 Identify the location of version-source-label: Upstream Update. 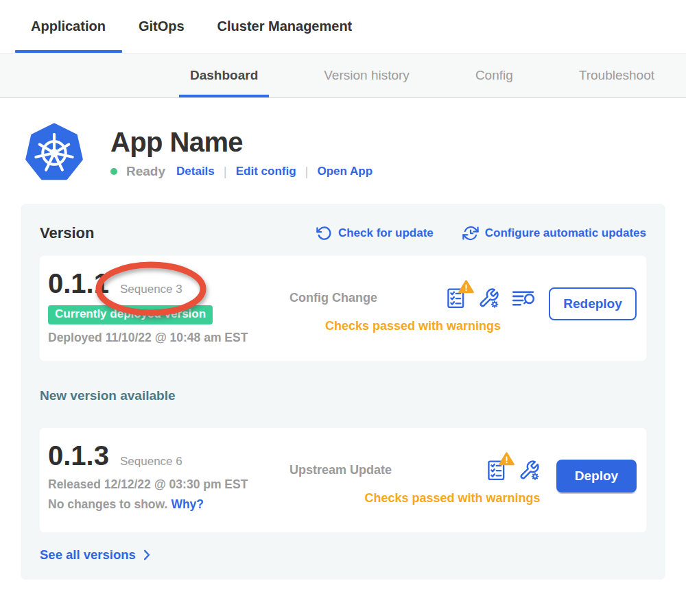
(340, 471).